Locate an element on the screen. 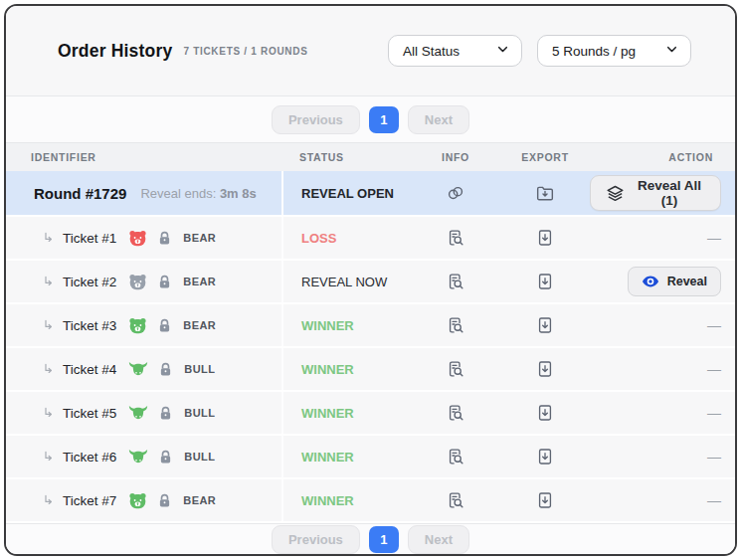 This screenshot has width=741, height=560. ticket-row: Ticket #7 BEAR WINNER — is located at coordinates (370, 501).